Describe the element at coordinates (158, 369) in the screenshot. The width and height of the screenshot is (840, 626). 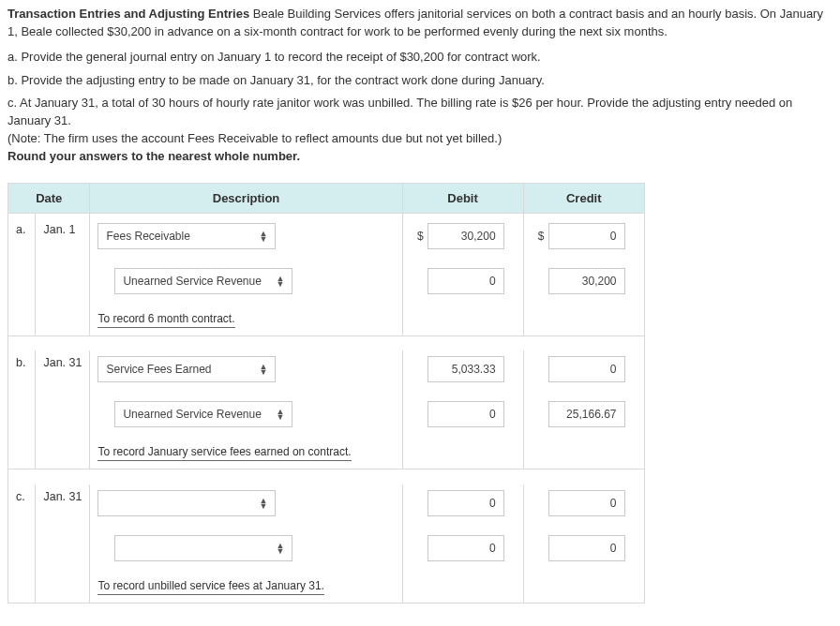
I see `entry-b-line1-account: Service Fees Earned` at that location.